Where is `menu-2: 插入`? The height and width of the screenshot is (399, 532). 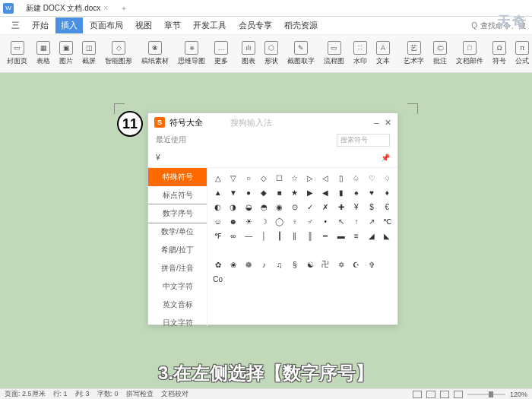
menu-2: 插入 is located at coordinates (69, 26).